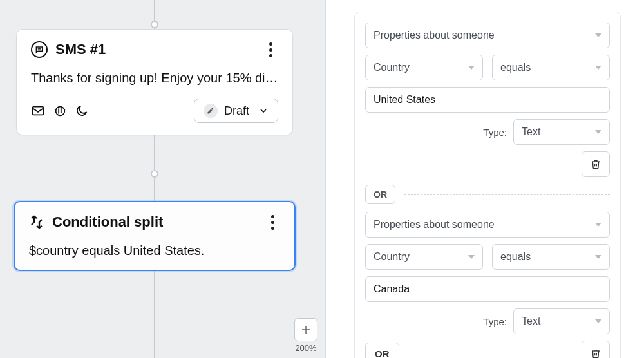 This screenshot has height=358, width=644. What do you see at coordinates (82, 111) in the screenshot?
I see `quiet-hours-icon` at bounding box center [82, 111].